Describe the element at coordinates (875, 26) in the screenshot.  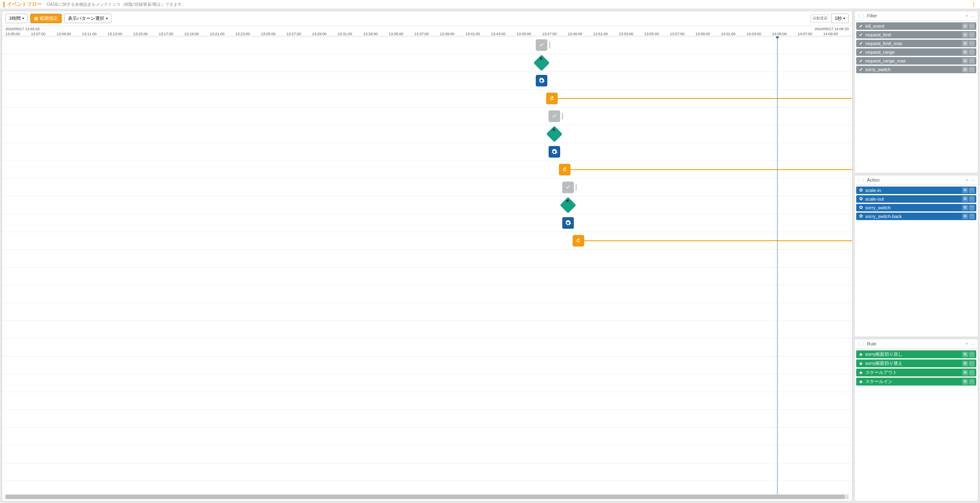
I see `list-item-label: kill_event` at that location.